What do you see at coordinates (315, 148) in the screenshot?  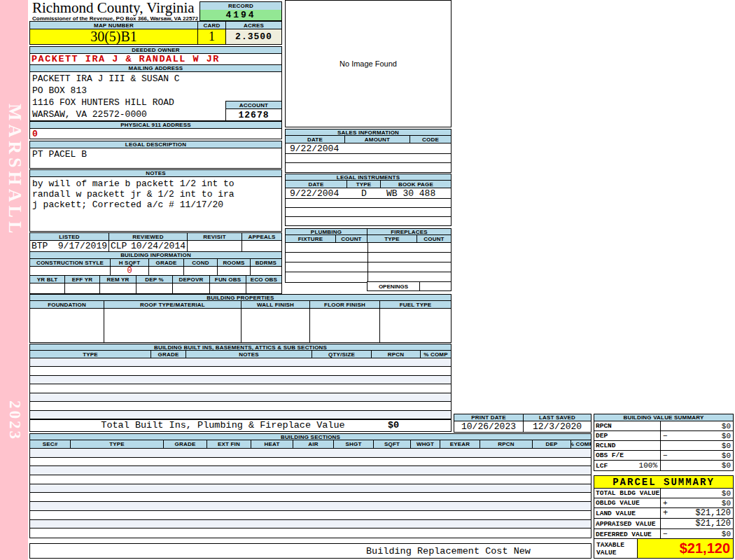 I see `sales-date-value: 9/22/2004` at bounding box center [315, 148].